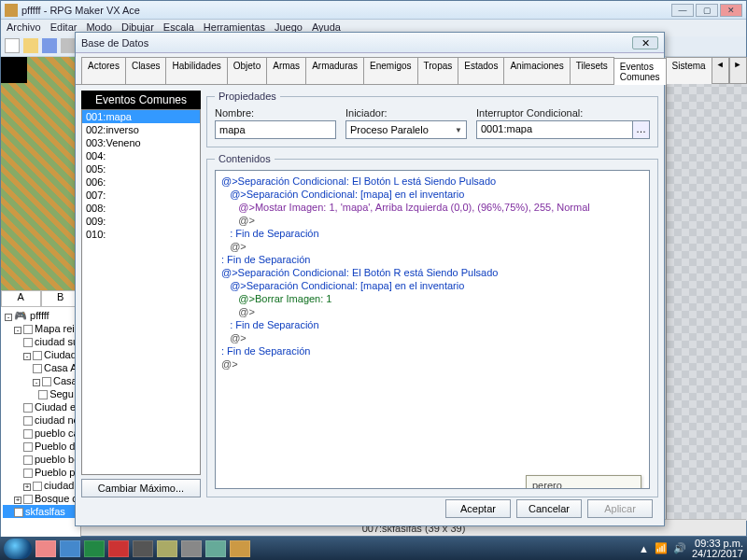 This screenshot has height=560, width=747. I want to click on volume-icon: 🔊, so click(680, 549).